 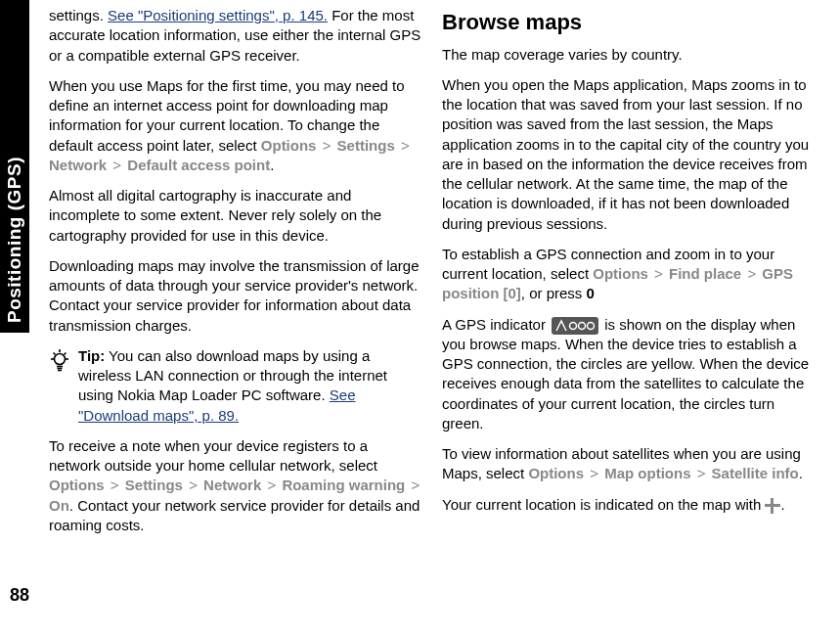 What do you see at coordinates (591, 294) in the screenshot?
I see `key-zero: 0` at bounding box center [591, 294].